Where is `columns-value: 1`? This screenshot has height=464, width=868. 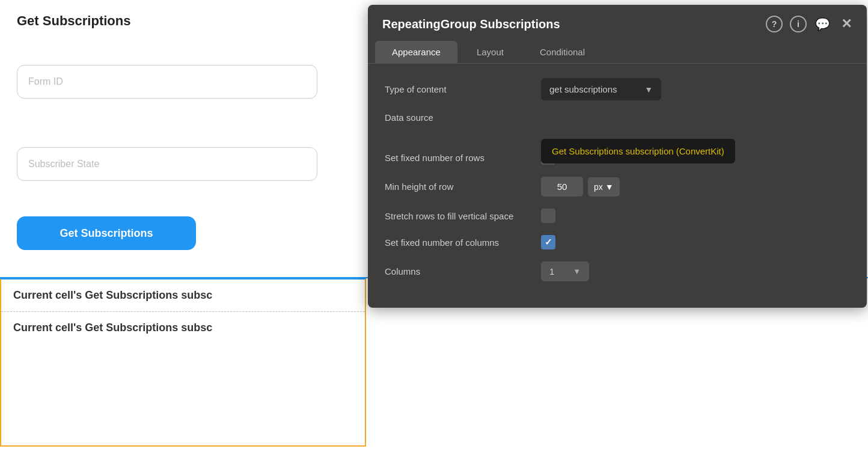 columns-value: 1 is located at coordinates (559, 272).